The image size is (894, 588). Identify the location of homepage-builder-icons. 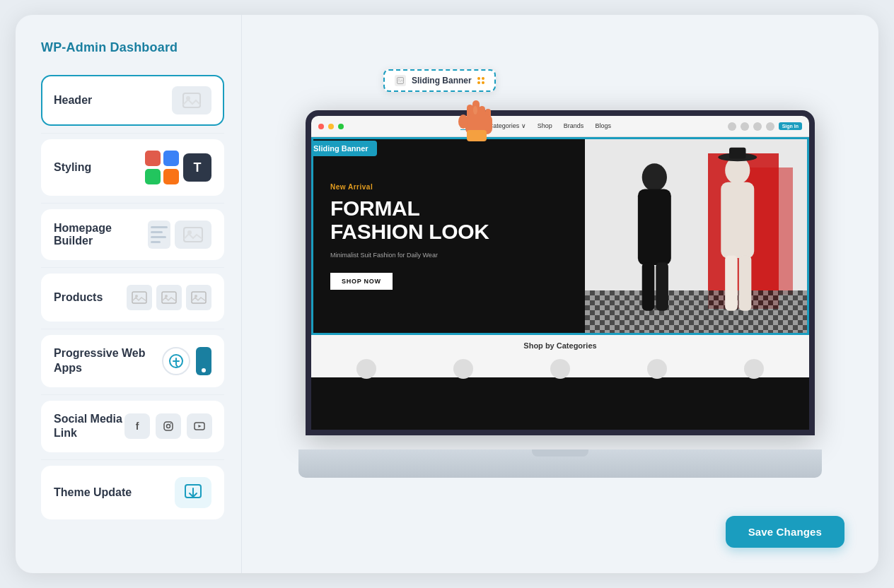
(180, 235).